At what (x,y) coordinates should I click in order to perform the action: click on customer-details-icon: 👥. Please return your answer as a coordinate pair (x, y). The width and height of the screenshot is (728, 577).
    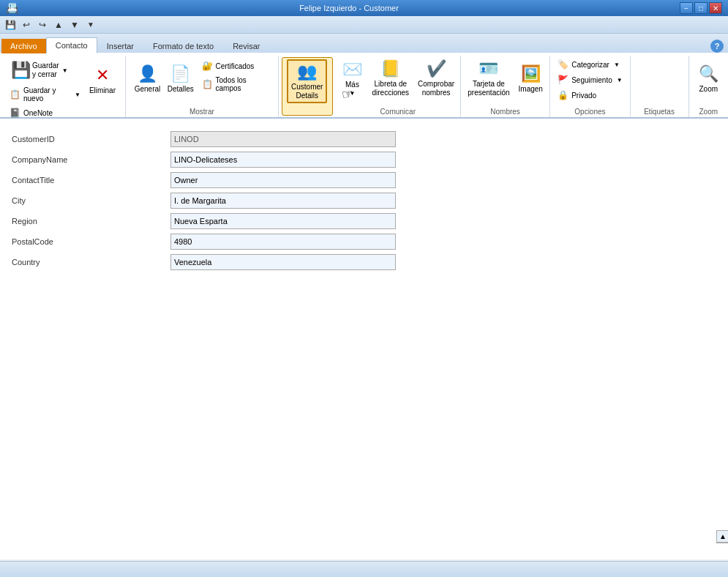
    Looking at the image, I should click on (307, 72).